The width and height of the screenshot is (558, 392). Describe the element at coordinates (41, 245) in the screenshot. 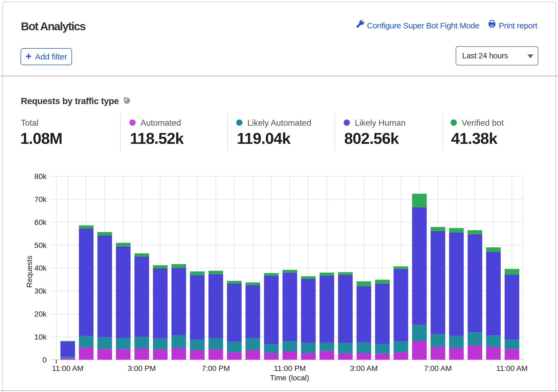

I see `svg-text: 50k` at that location.